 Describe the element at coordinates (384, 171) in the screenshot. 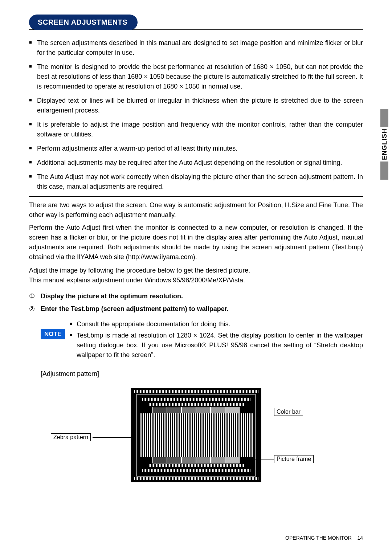

I see `tab-bar-bottom` at that location.